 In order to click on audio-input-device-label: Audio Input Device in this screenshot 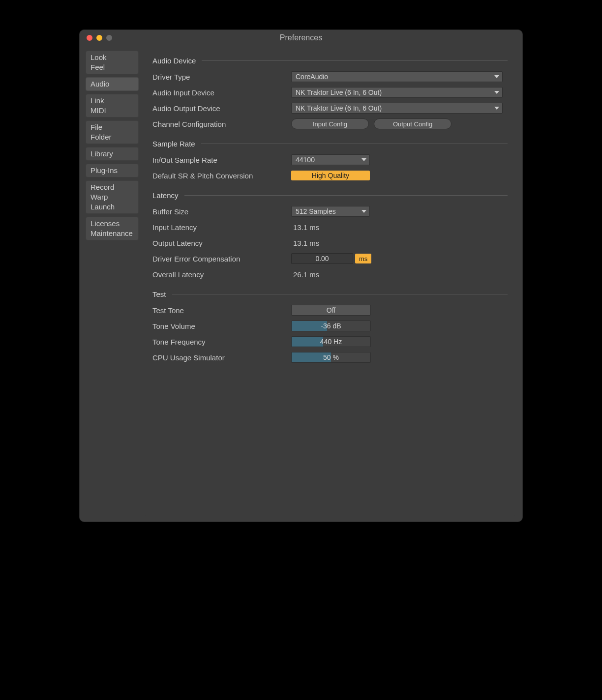, I will do `click(222, 92)`.